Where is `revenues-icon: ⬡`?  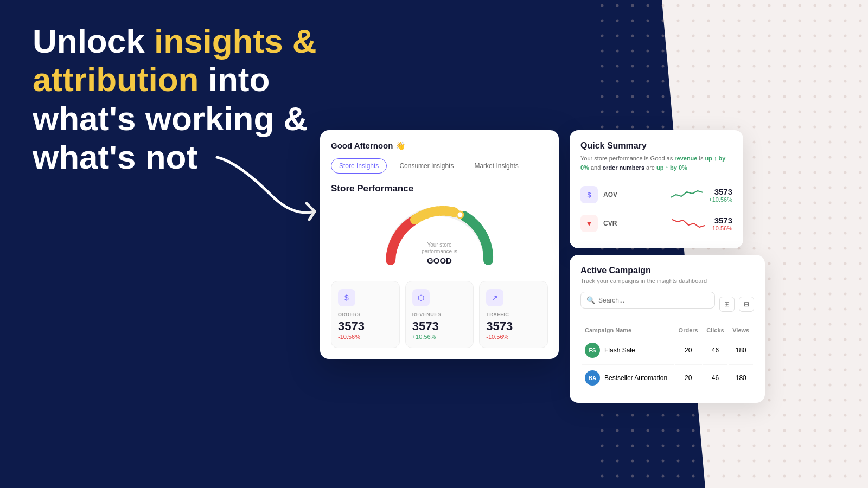
revenues-icon: ⬡ is located at coordinates (421, 298).